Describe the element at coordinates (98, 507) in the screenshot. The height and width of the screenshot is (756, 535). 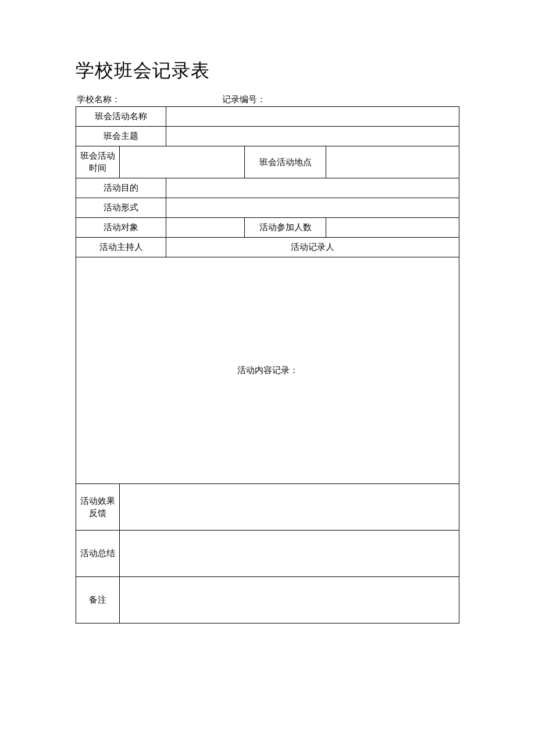
I see `label-feedback: 活动效果反馈` at that location.